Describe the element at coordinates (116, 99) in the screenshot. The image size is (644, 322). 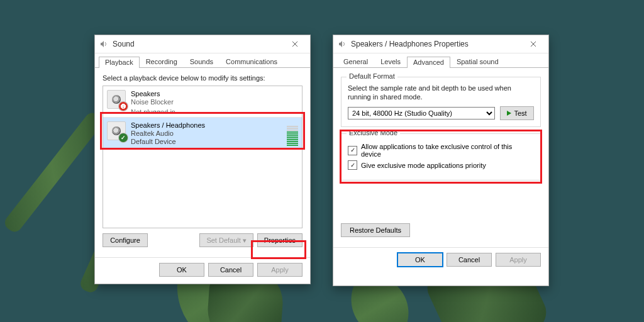
I see `speaker-device-icon: ↓` at that location.